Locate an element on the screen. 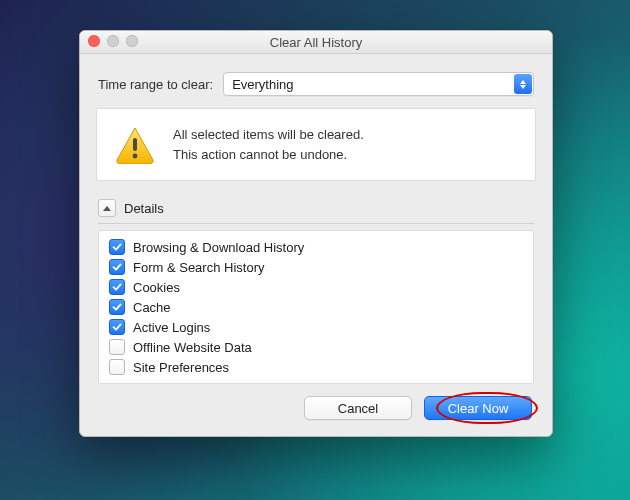  list-item: Browsing & Download History is located at coordinates (316, 247).